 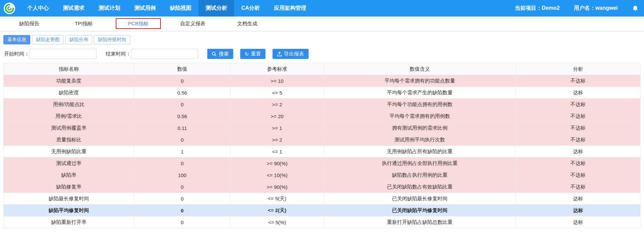 I want to click on metric-row: 缺陷率 100 <= 10(%) 缺陷数占执行用例的比重 不达标, so click(x=322, y=175).